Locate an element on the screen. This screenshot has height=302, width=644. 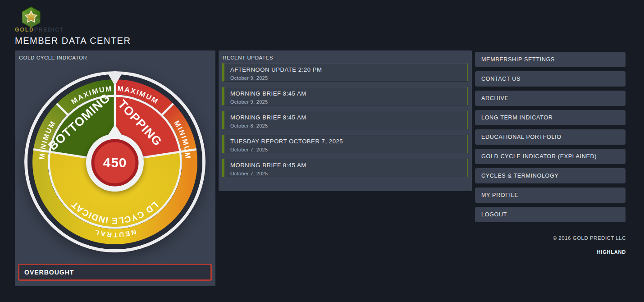
menu-item-educational-portfolio: EDUCATIONAL PORTFOLIO is located at coordinates (550, 137).